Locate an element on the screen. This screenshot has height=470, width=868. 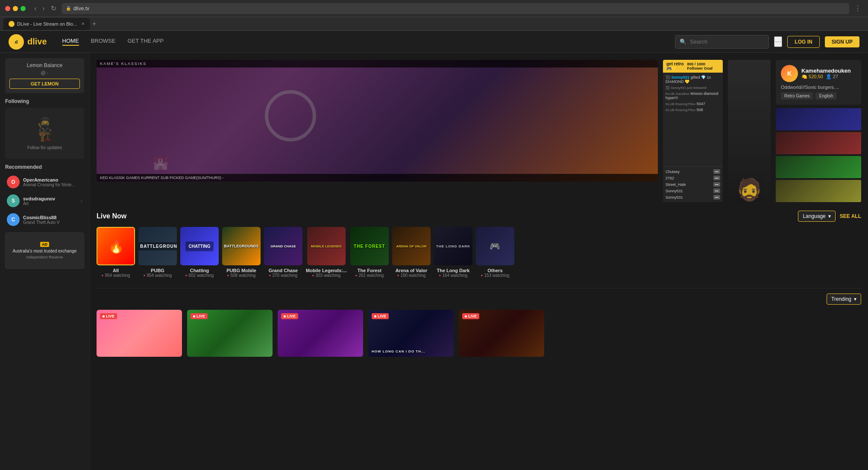
nav-home: HOME is located at coordinates (71, 42).